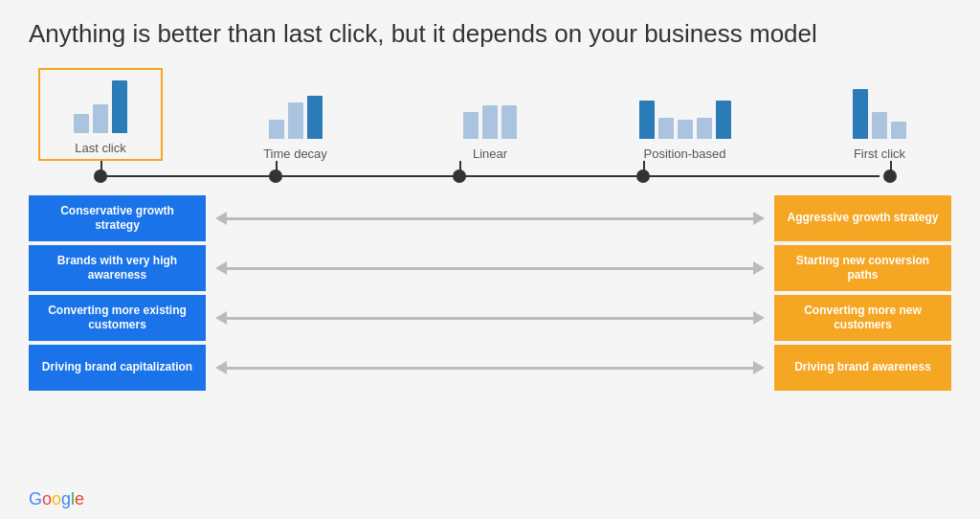 This screenshot has height=519, width=980. What do you see at coordinates (56, 500) in the screenshot?
I see `google-logo: Google` at bounding box center [56, 500].